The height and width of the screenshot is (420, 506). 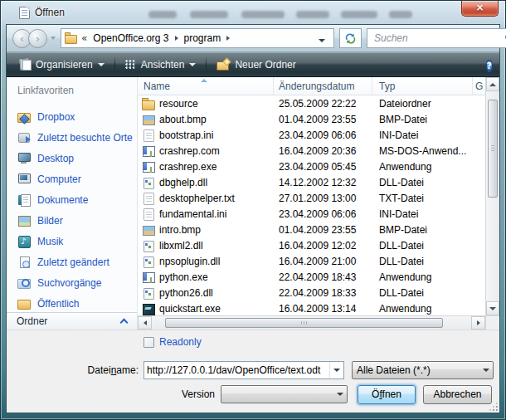 I want to click on filename-input, so click(x=237, y=370).